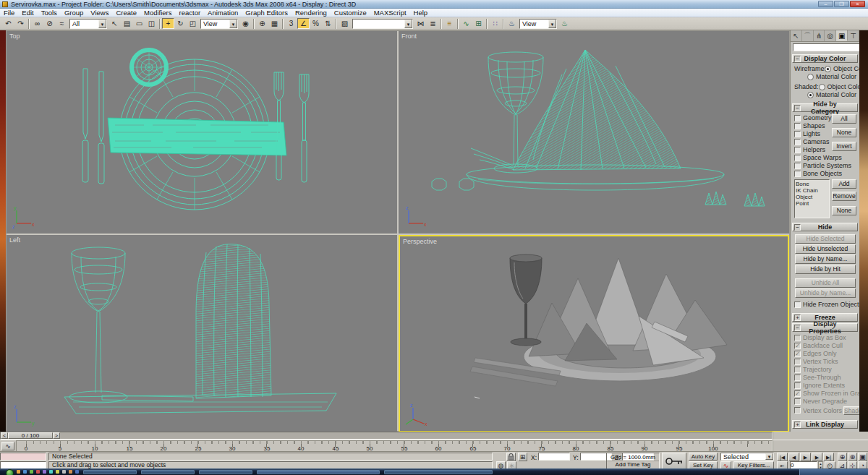  What do you see at coordinates (820, 36) in the screenshot?
I see `hierarchy-tab-icon: ⋔` at bounding box center [820, 36].